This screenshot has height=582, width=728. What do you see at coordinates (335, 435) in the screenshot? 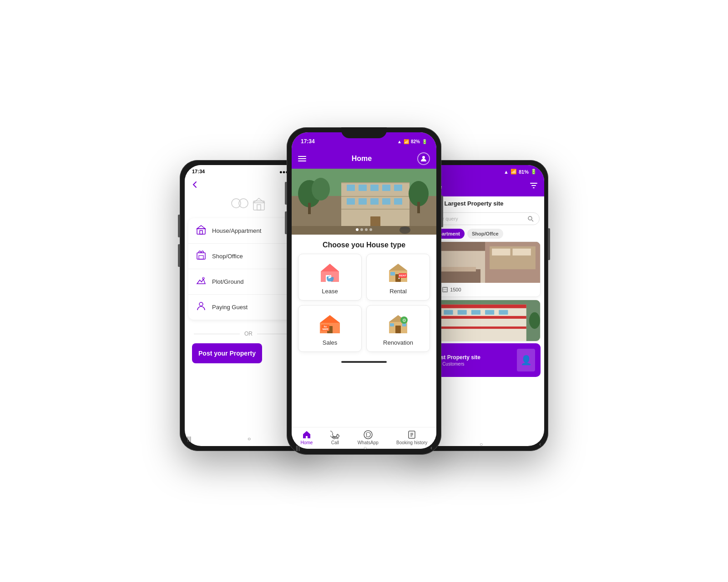
I see `call-nav-icon` at bounding box center [335, 435].